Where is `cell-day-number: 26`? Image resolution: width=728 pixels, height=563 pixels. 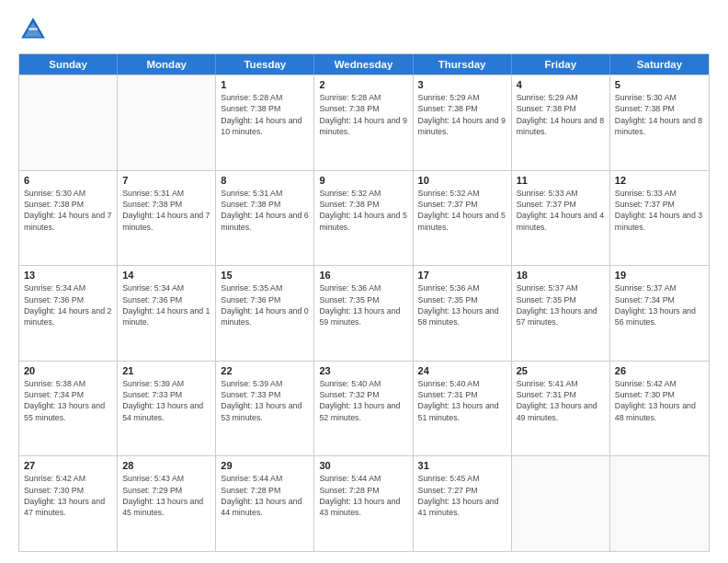
cell-day-number: 26 is located at coordinates (660, 371).